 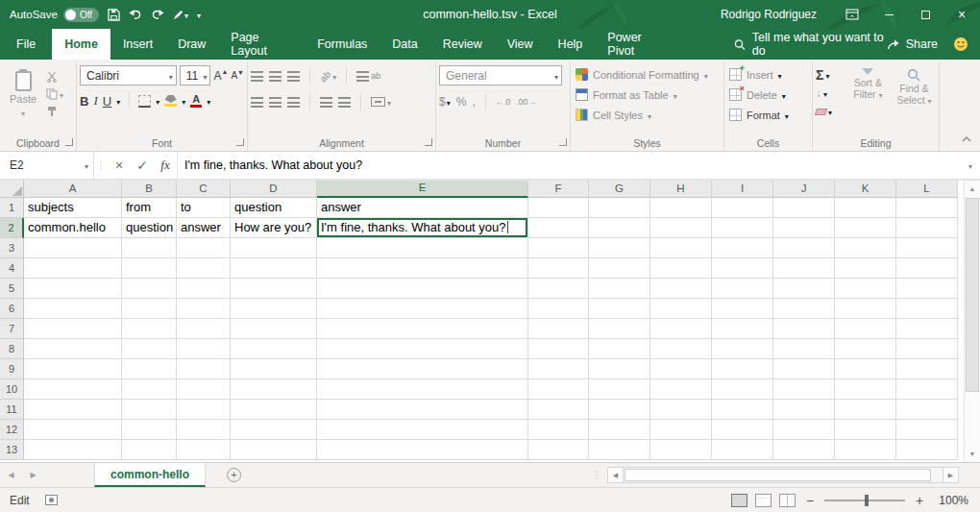 What do you see at coordinates (804, 248) in the screenshot?
I see `cell-J3` at bounding box center [804, 248].